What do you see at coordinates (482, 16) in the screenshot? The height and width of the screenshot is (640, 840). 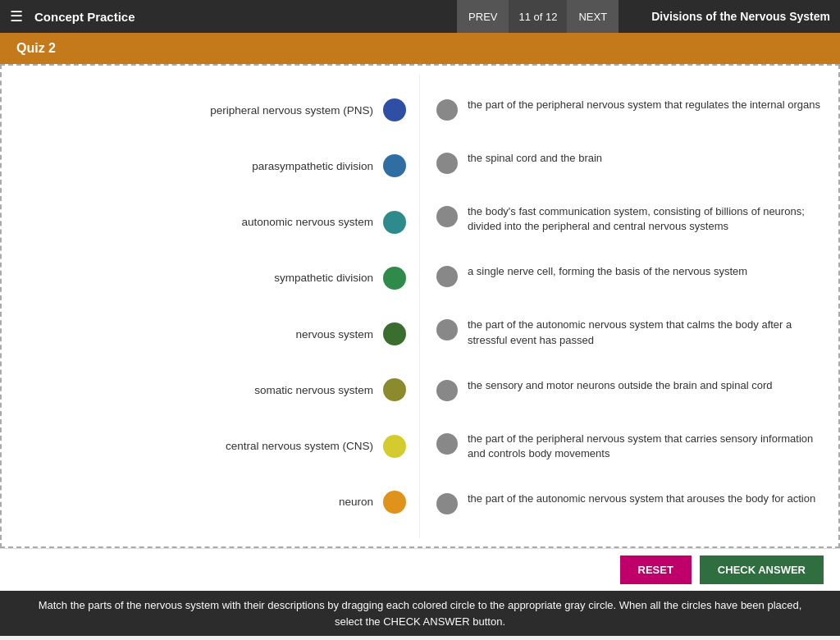 I see `prev-button: PREV` at bounding box center [482, 16].